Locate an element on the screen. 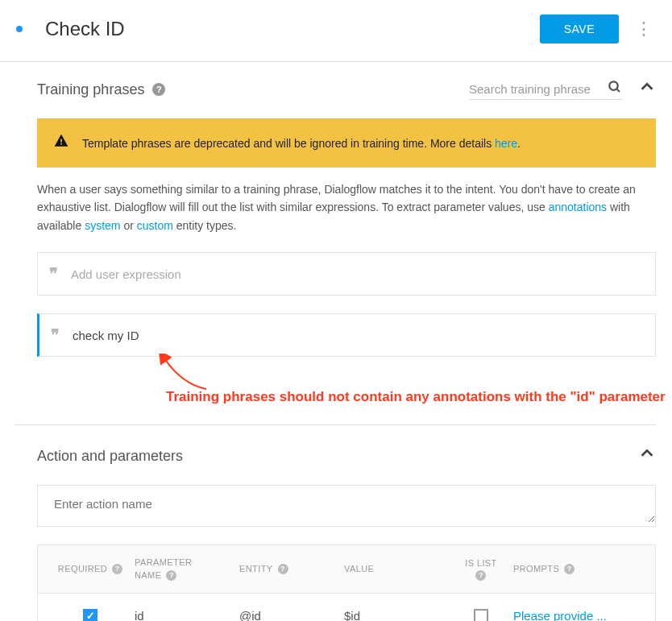 The width and height of the screenshot is (672, 621). parameters-table: REQUIRED ? PARAMETER NAME ? ENTITY ? VAL… is located at coordinates (346, 583).